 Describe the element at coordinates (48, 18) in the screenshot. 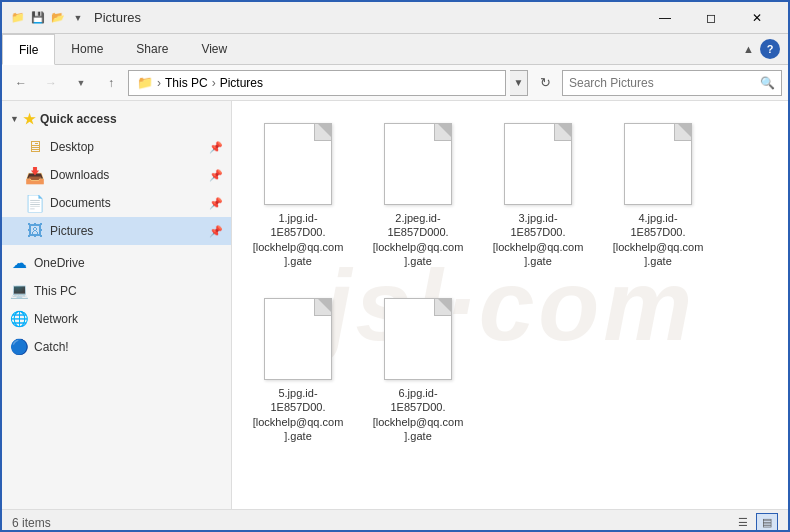

I see `title-bar-icons: 📁 💾 📂 ▼` at that location.